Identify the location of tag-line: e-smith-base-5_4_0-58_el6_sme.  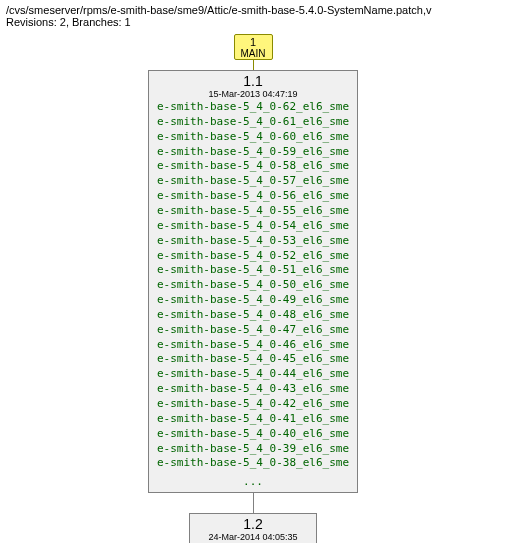
(253, 166).